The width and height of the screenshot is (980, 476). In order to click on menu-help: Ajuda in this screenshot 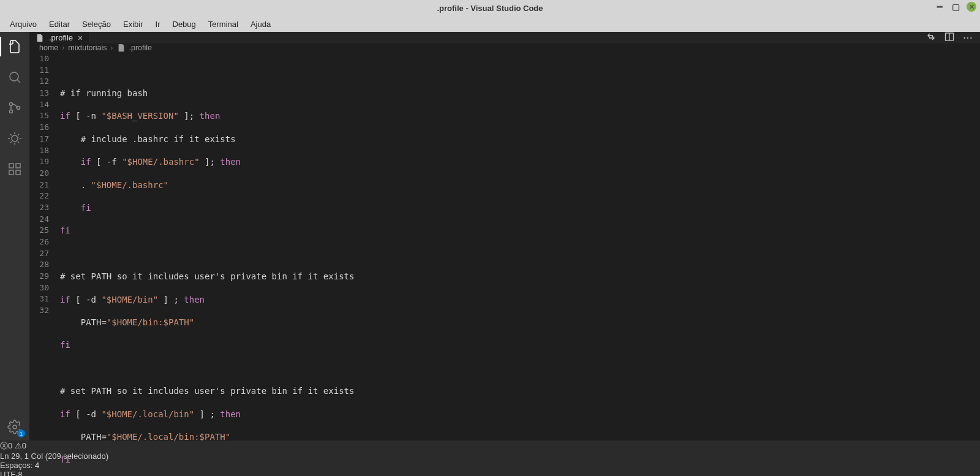, I will do `click(261, 25)`.